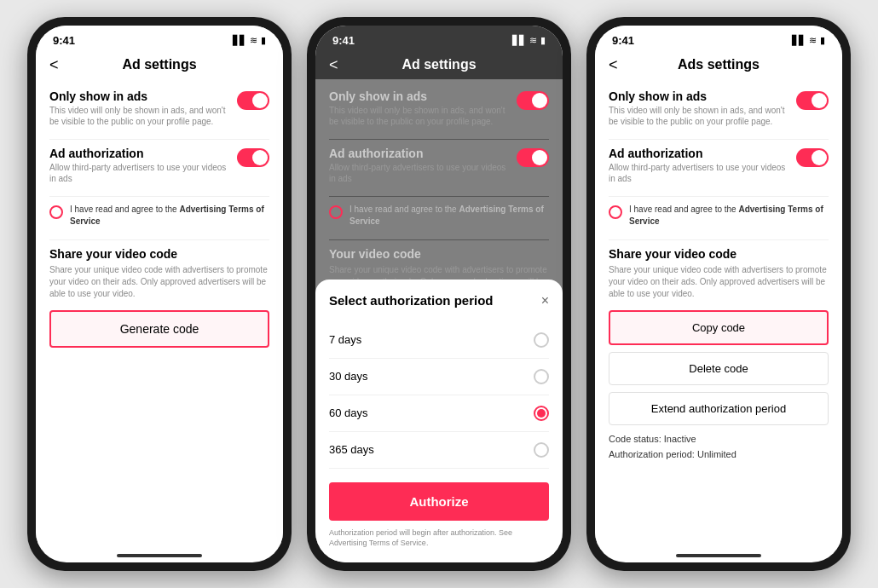 The height and width of the screenshot is (588, 878). What do you see at coordinates (719, 165) in the screenshot?
I see `ad-auth-setting-3: Ad authorization Allow third-party adver…` at bounding box center [719, 165].